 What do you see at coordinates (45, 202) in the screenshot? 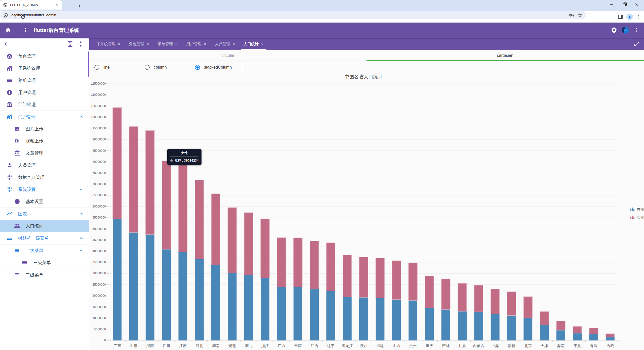
I see `sidebar-item-14: 基本设置` at bounding box center [45, 202].